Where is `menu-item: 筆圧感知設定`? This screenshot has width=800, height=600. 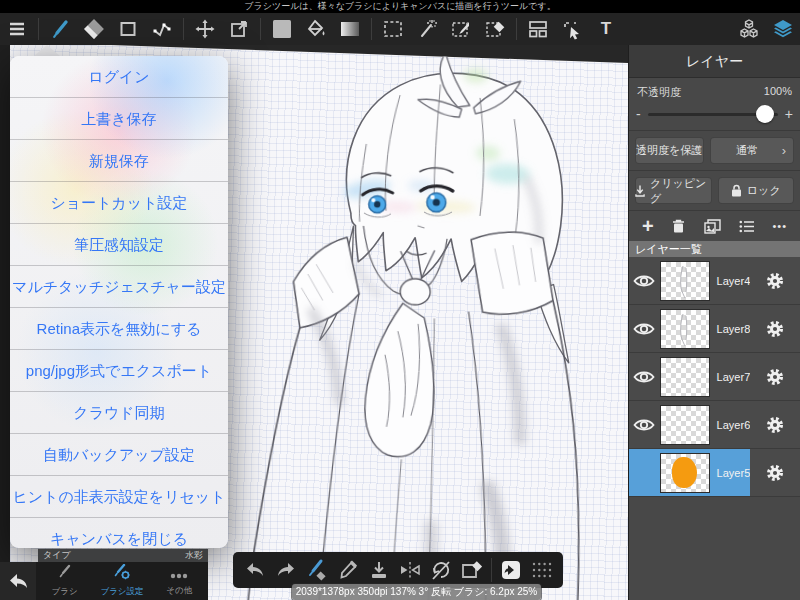
menu-item: 筆圧感知設定 is located at coordinates (119, 245).